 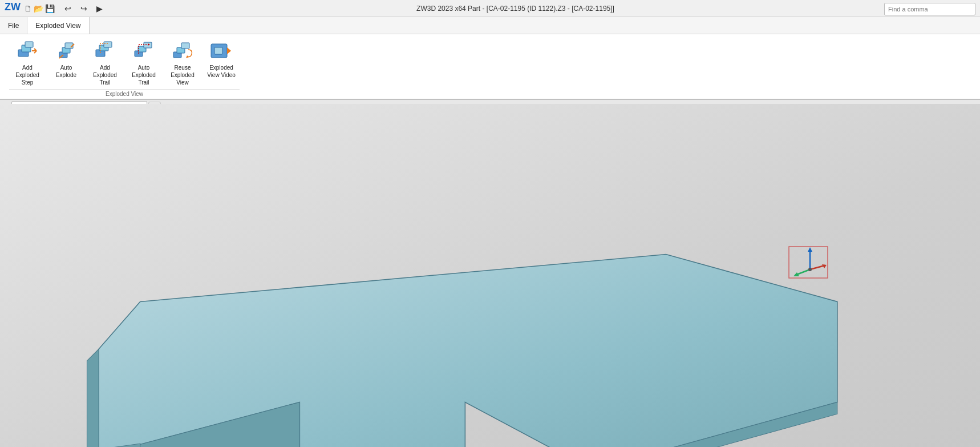 I want to click on titlebar-title: ZW3D 2023 x64 Part - [CA-02-1195 (ID 112…, so click(x=516, y=9).